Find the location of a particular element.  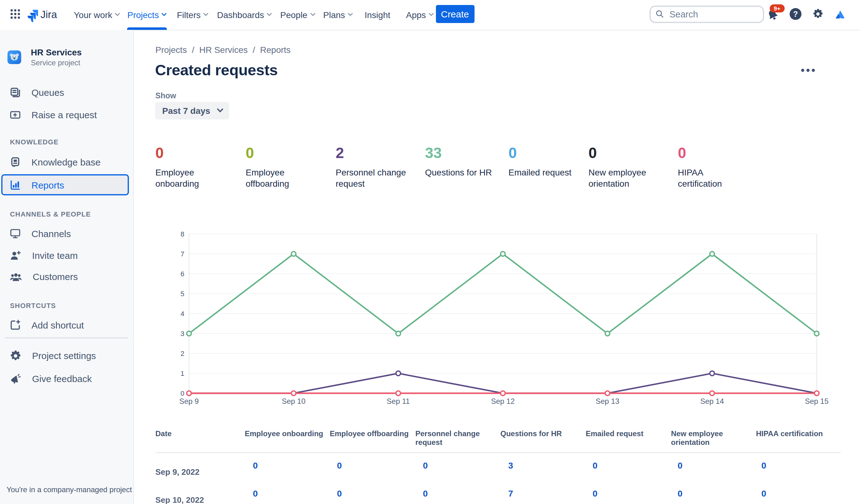

svg-text: Sep 10 is located at coordinates (293, 401).